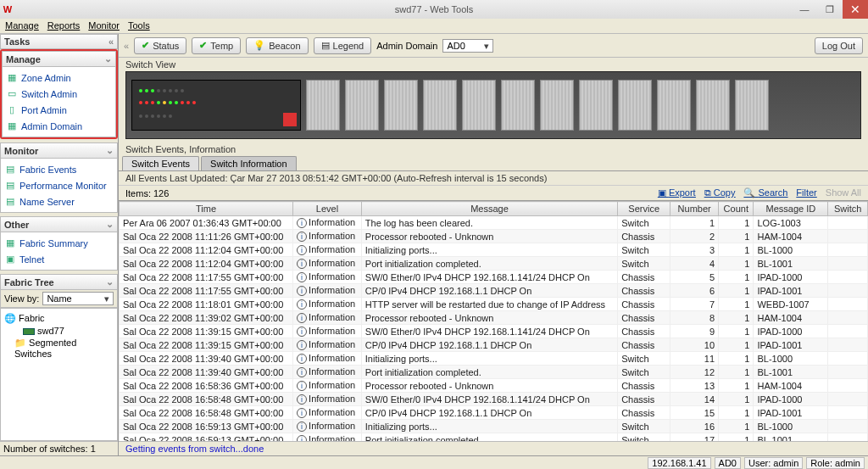 Image resolution: width=868 pixels, height=469 pixels. I want to click on monitor-panel-header: Monitor ⌄, so click(59, 151).